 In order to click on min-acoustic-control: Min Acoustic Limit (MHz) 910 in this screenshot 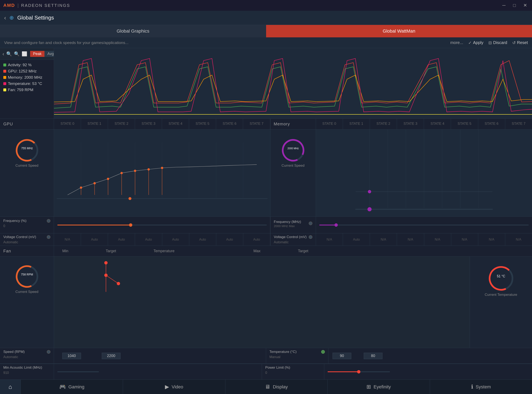, I will do `click(27, 372)`.